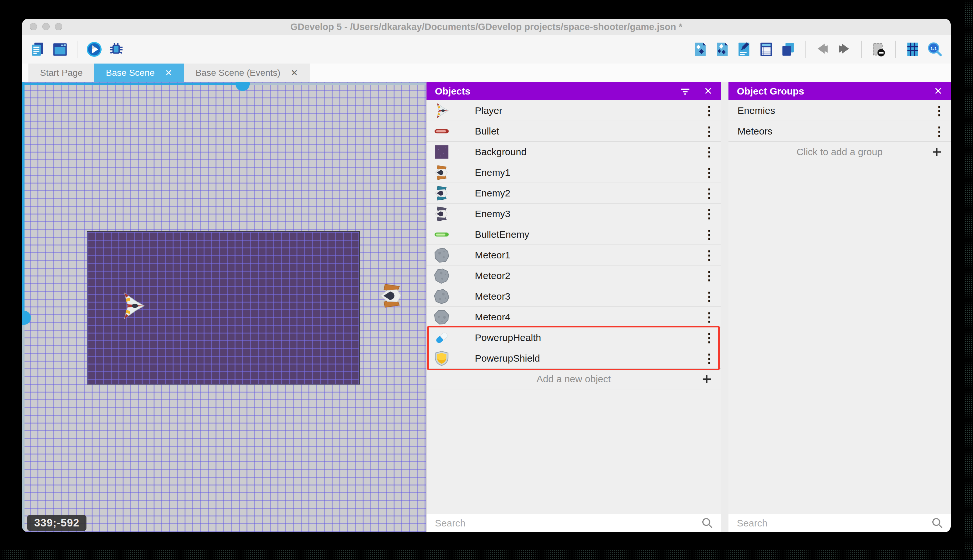 This screenshot has height=560, width=973. I want to click on vertical-scroll-knob, so click(27, 318).